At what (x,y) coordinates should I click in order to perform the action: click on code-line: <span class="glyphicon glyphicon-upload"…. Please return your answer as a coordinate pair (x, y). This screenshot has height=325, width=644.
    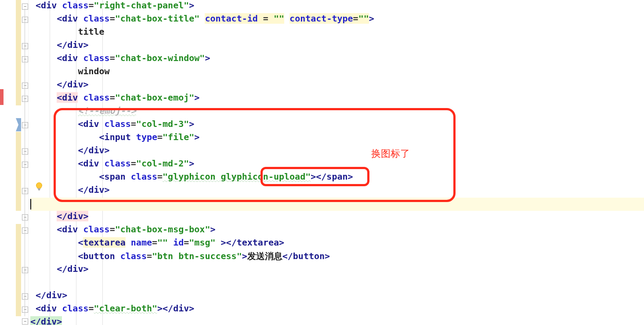
    Looking at the image, I should click on (337, 178).